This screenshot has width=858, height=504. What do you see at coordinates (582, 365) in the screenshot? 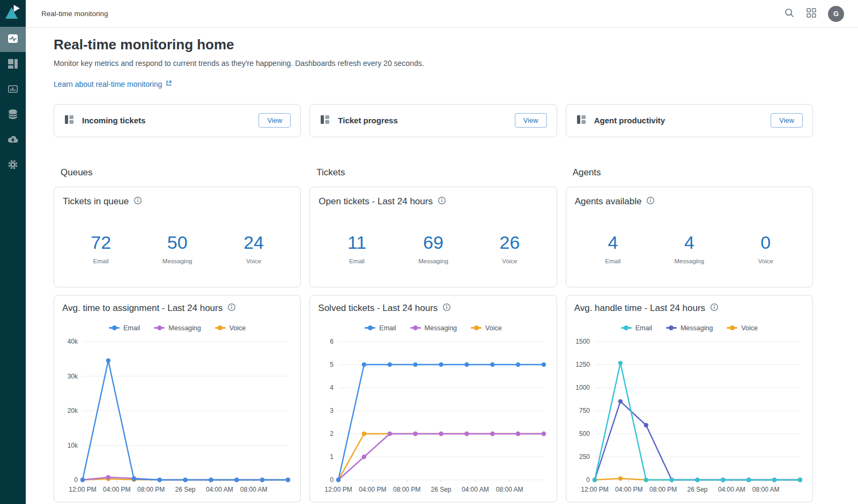
I see `svg-text: 1250` at bounding box center [582, 365].